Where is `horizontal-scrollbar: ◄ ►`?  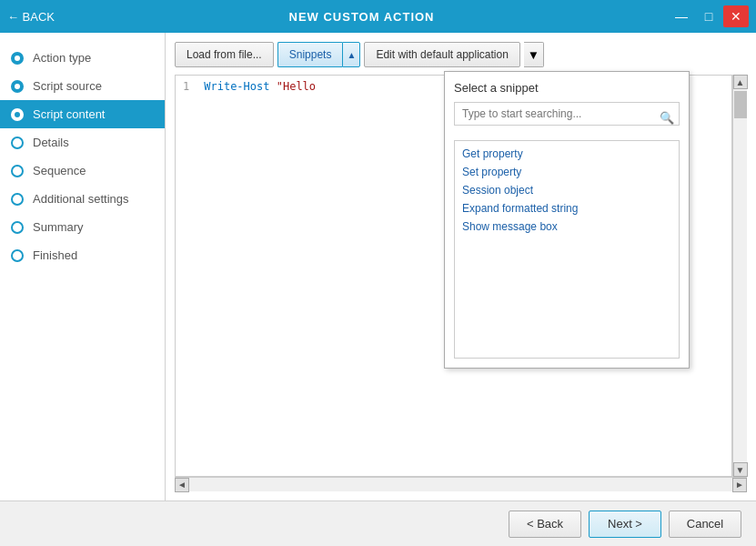 horizontal-scrollbar: ◄ ► is located at coordinates (460, 484).